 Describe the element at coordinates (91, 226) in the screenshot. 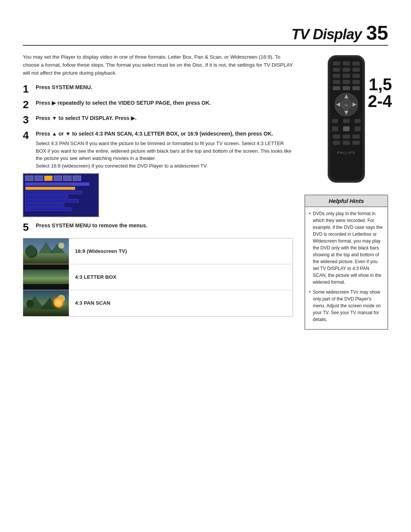

I see `step-5-content: Press SYSTEM MENU to remove the menus.` at that location.